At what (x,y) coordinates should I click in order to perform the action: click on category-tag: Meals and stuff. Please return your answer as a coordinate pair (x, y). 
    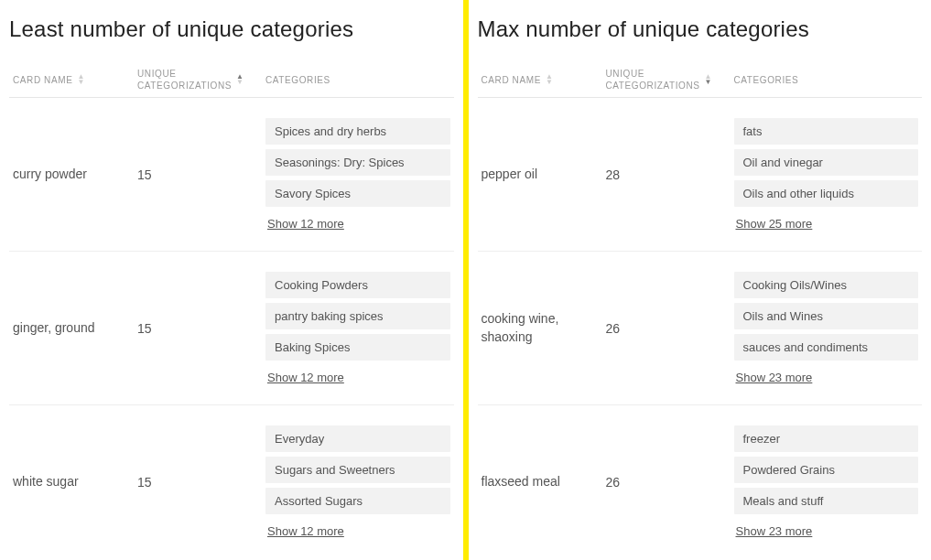
    Looking at the image, I should click on (827, 501).